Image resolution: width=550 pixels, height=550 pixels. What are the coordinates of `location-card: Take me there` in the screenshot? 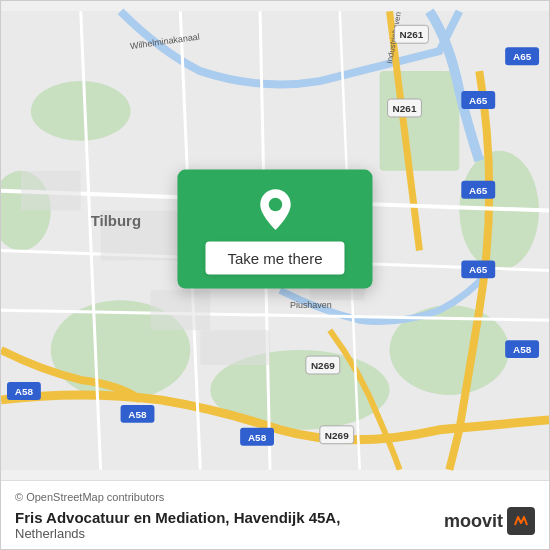 It's located at (274, 228).